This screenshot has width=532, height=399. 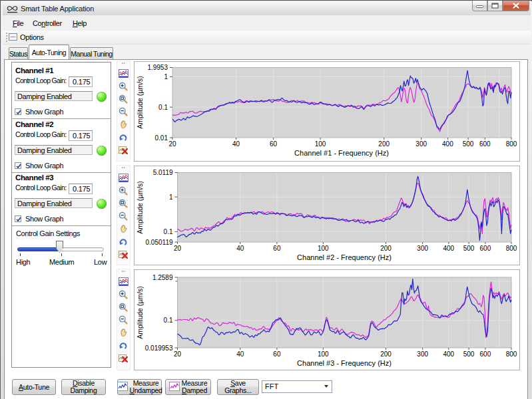 I want to click on svg-text: 0.050119, so click(x=160, y=242).